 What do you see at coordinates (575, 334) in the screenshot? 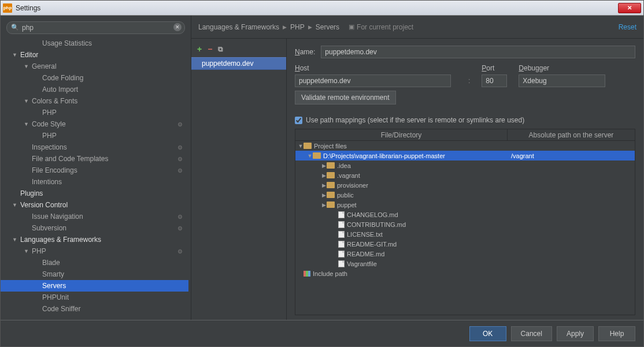
I see `apply-button: Apply` at bounding box center [575, 334].